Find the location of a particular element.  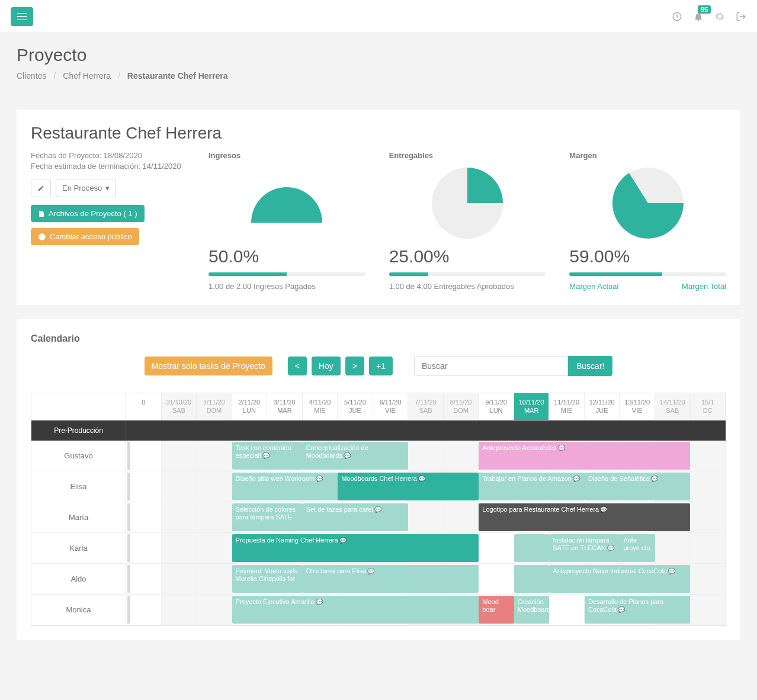

person-row: MonicaProyecto Ejecutivo AmarilloMood bo… is located at coordinates (378, 610).